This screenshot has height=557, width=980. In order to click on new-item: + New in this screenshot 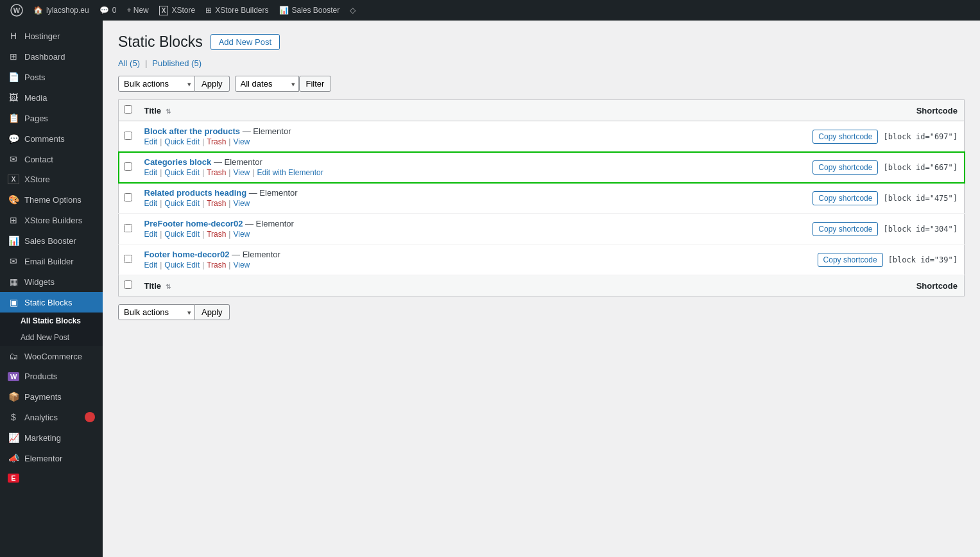, I will do `click(137, 10)`.